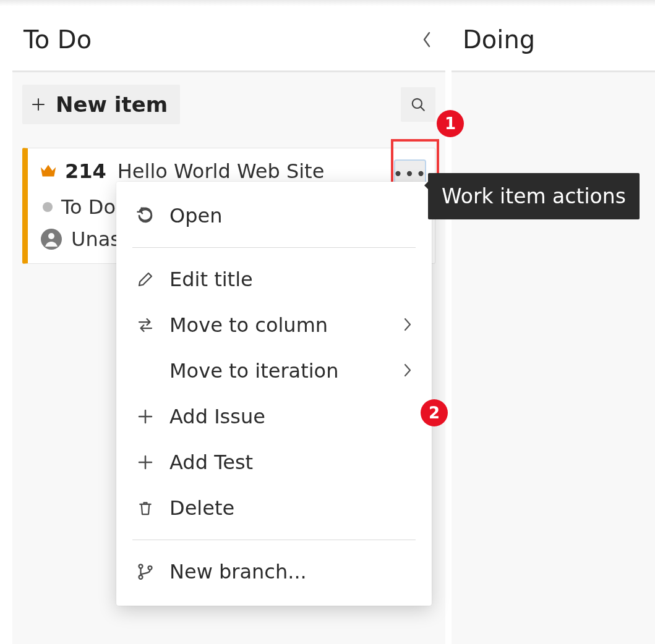 The height and width of the screenshot is (644, 655). I want to click on column-header-todo: To Do, so click(229, 40).